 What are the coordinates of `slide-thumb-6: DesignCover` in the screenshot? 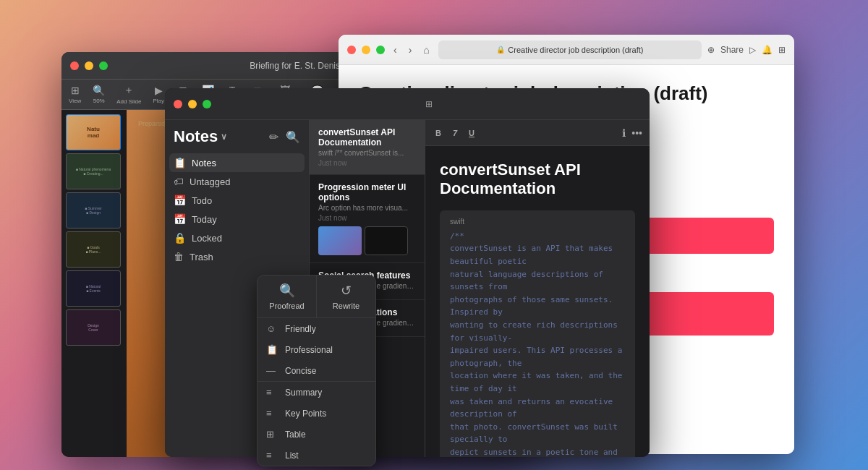 It's located at (93, 328).